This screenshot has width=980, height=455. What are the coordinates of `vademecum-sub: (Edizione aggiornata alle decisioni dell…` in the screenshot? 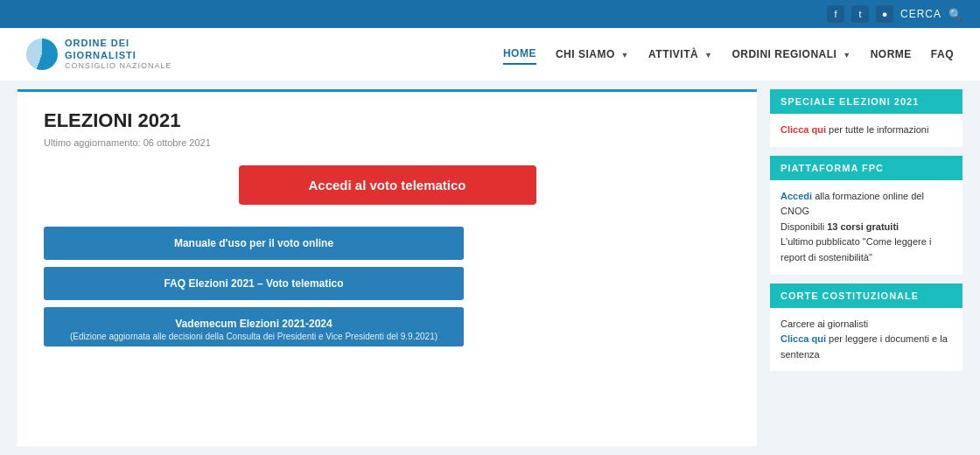 It's located at (254, 336).